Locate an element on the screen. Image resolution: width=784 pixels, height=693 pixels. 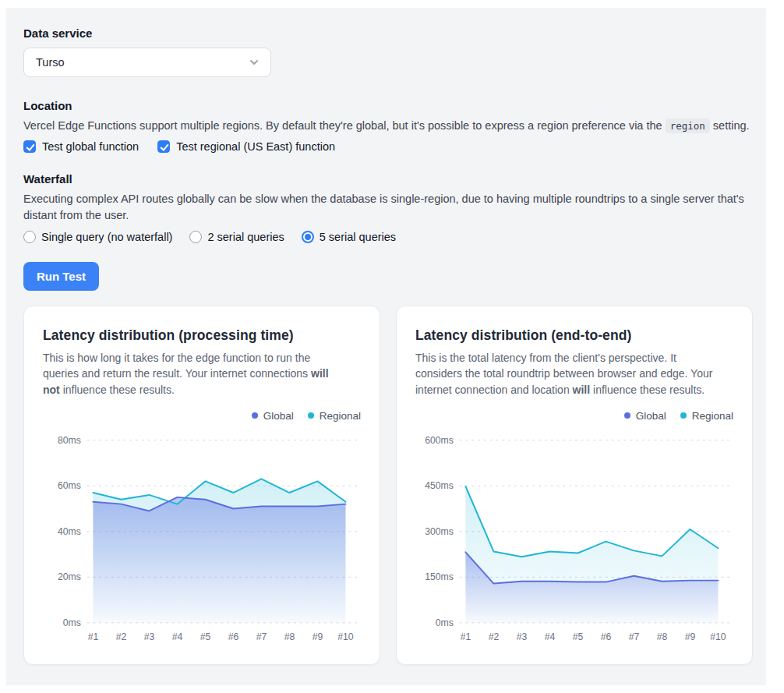
location-section: Location Vercel Edge Functions support m… is located at coordinates (388, 126).